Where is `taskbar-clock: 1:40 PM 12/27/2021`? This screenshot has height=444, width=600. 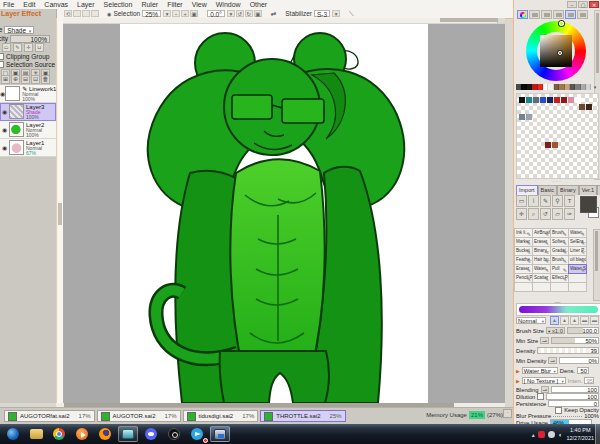 taskbar-clock: 1:40 PM 12/27/2021 is located at coordinates (580, 434).